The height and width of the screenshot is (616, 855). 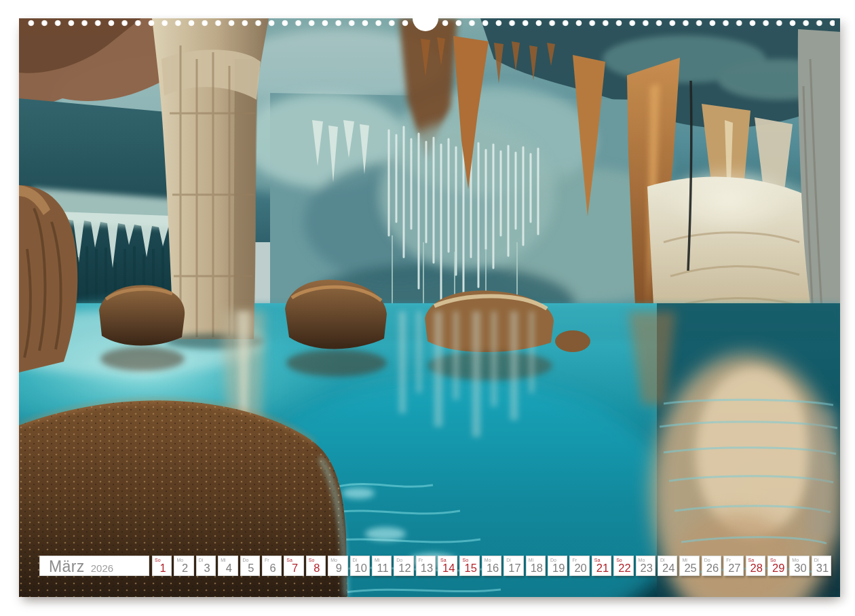 What do you see at coordinates (536, 569) in the screenshot?
I see `day-number: 18` at bounding box center [536, 569].